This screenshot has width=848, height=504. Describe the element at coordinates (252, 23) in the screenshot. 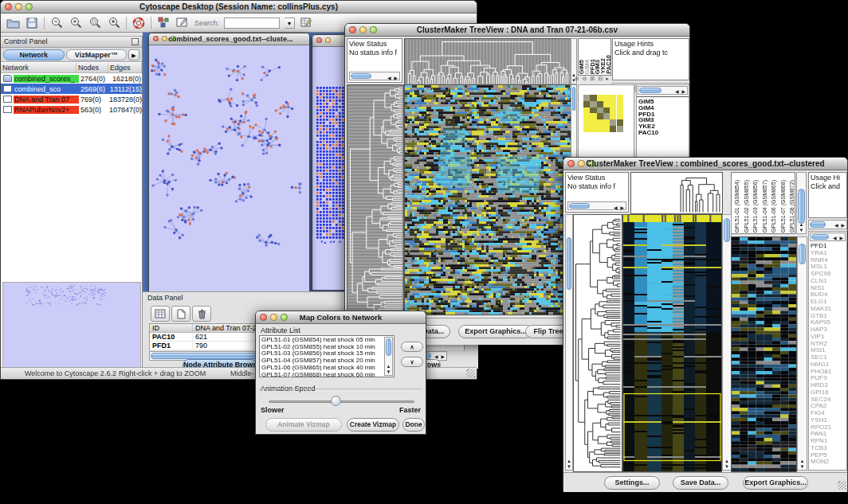

I see `search-input` at that location.